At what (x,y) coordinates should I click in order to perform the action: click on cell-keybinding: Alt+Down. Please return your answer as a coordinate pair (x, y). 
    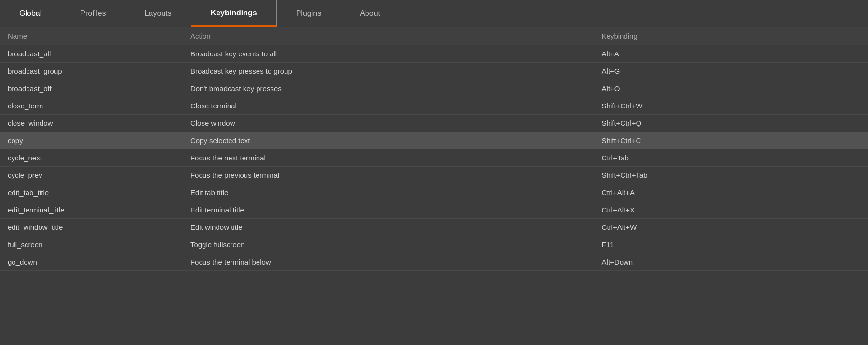
    Looking at the image, I should click on (731, 262).